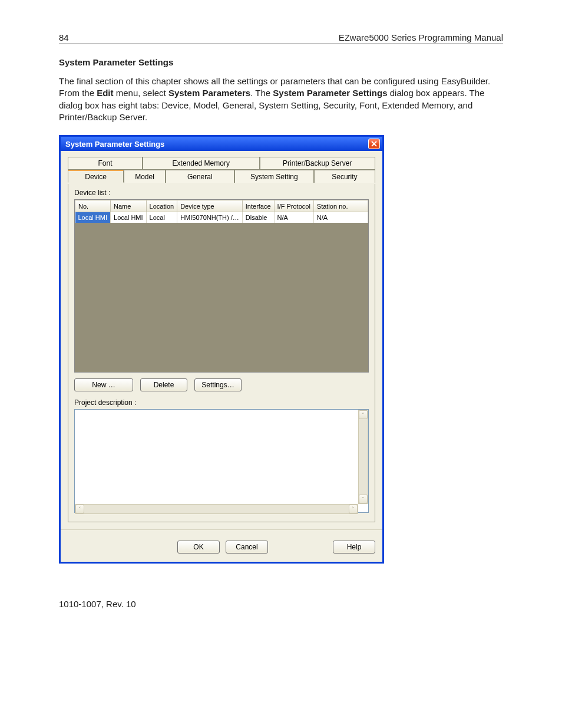 The height and width of the screenshot is (728, 562). Describe the element at coordinates (95, 176) in the screenshot. I see `tab-device: Device` at that location.